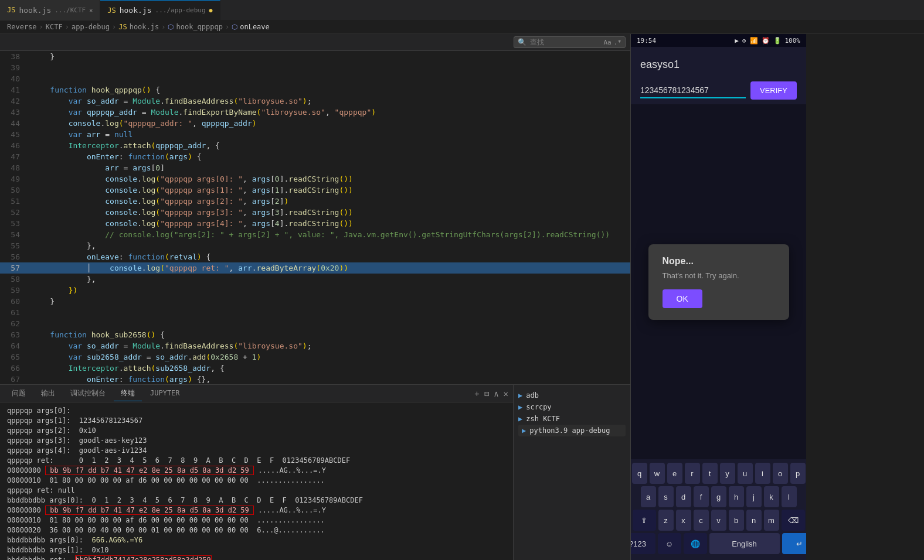  What do you see at coordinates (90, 27) in the screenshot?
I see `bc-app-debug: app-debug` at bounding box center [90, 27].